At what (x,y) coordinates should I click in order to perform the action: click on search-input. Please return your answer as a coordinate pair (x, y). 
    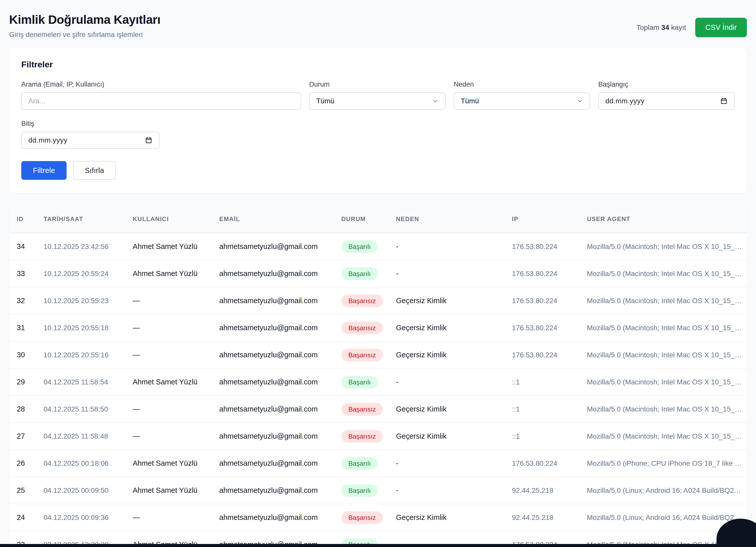
    Looking at the image, I should click on (161, 101).